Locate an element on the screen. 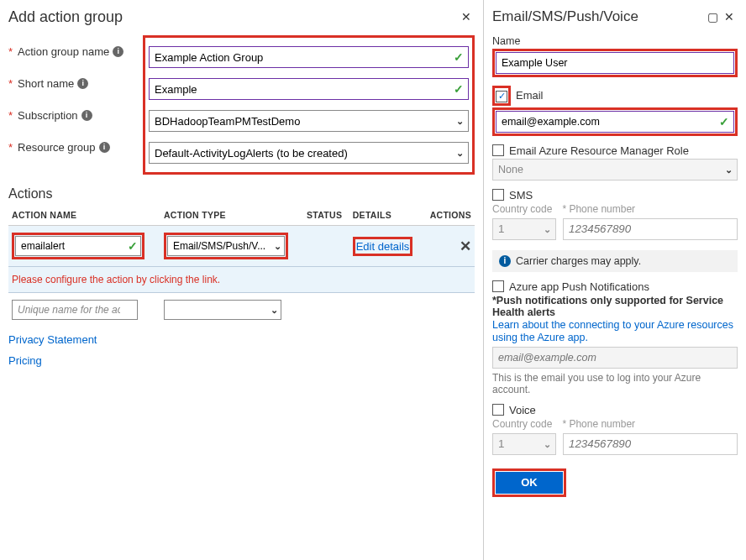 The width and height of the screenshot is (746, 560). ok-button: OK is located at coordinates (529, 483).